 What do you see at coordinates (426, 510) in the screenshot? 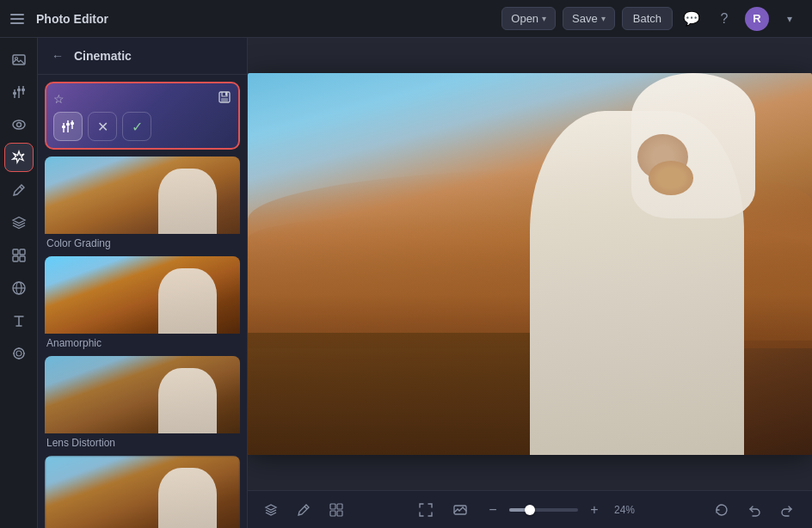
I see `fullscreen-icon` at bounding box center [426, 510].